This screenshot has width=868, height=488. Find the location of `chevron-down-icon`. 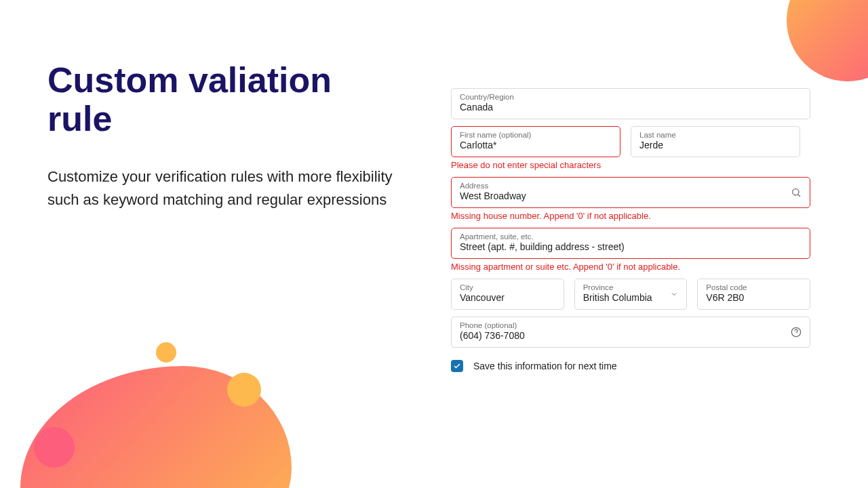

chevron-down-icon is located at coordinates (674, 294).